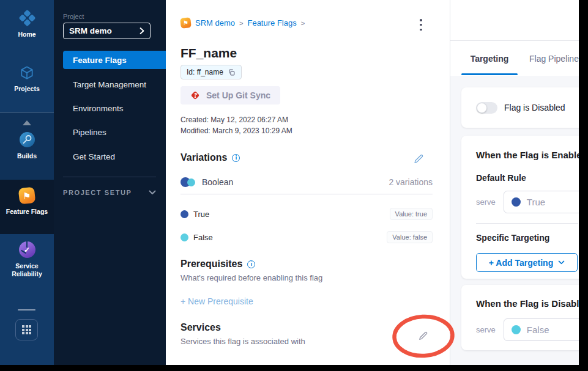 The height and width of the screenshot is (371, 588). What do you see at coordinates (295, 182) in the screenshot?
I see `variation-type-label: Boolean` at bounding box center [295, 182].